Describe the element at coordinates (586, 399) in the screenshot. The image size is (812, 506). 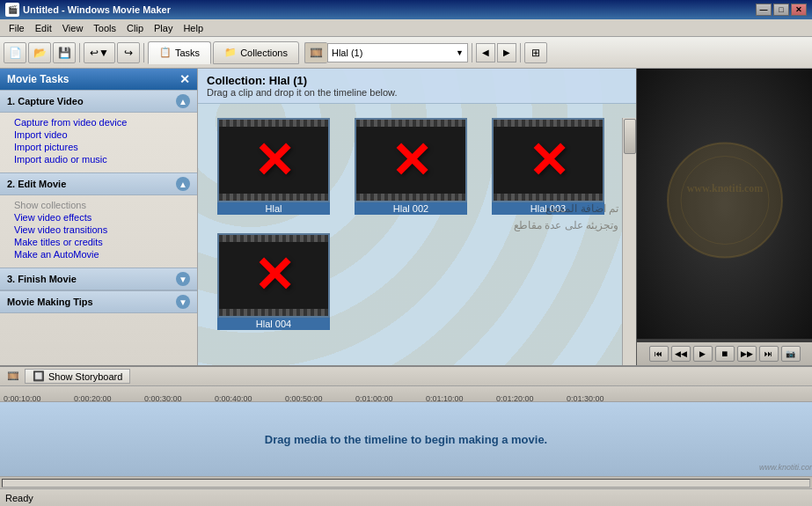
I see `ruler-mark-8: 0:01:30:00` at that location.